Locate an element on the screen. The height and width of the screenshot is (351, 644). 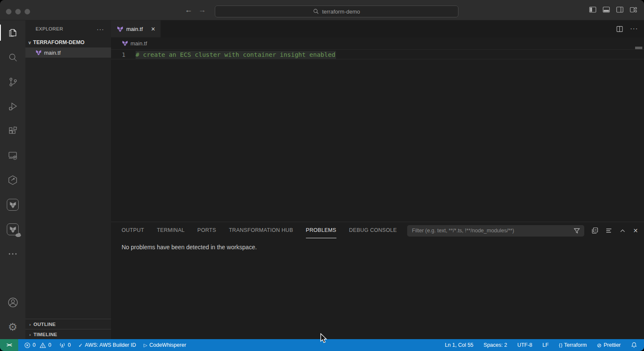
timeline-label: TIMELINE is located at coordinates (45, 334).